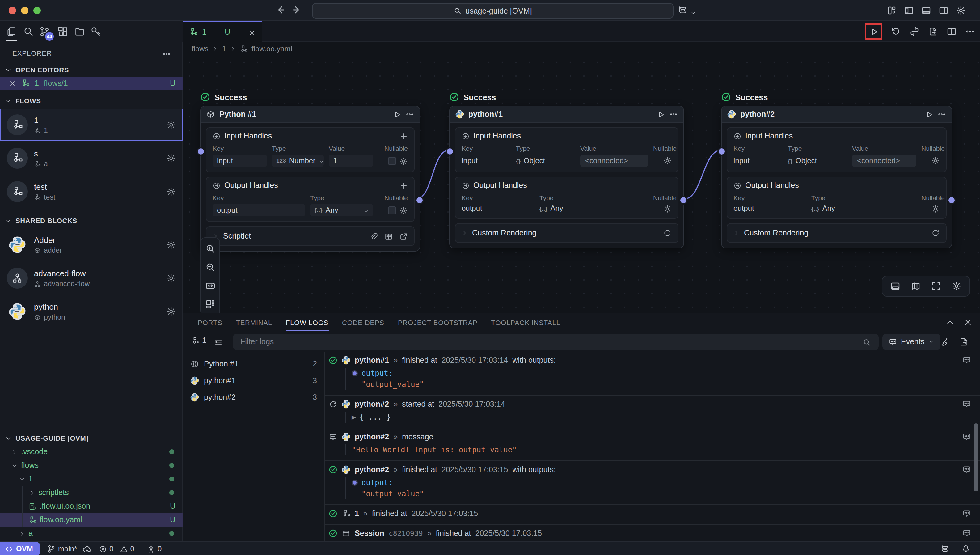 The image size is (980, 555). Describe the element at coordinates (91, 452) in the screenshot. I see `tree-item: .vscode` at that location.